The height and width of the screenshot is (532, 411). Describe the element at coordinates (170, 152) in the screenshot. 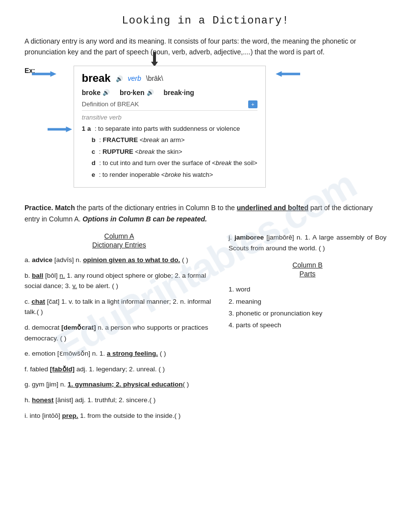

I see `dict-def-list: 1a : to separate into parts with suddenn…` at that location.